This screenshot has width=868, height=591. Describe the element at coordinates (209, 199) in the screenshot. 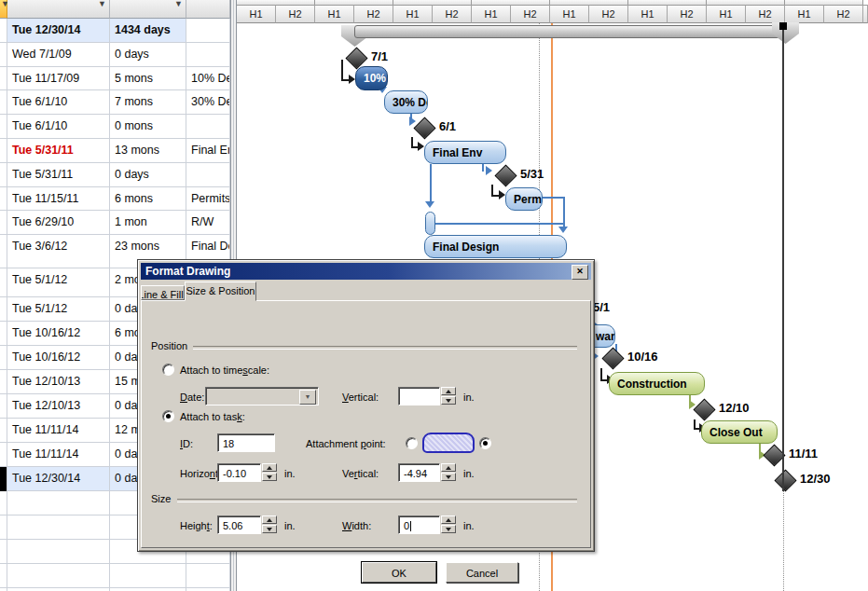

I see `task-name-cell: Permits` at that location.